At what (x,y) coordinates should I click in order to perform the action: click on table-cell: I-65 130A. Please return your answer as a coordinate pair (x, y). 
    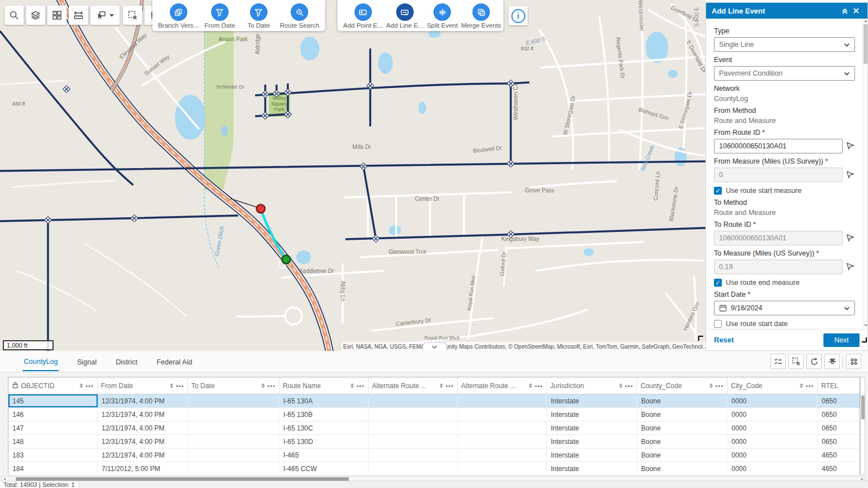
    Looking at the image, I should click on (324, 401).